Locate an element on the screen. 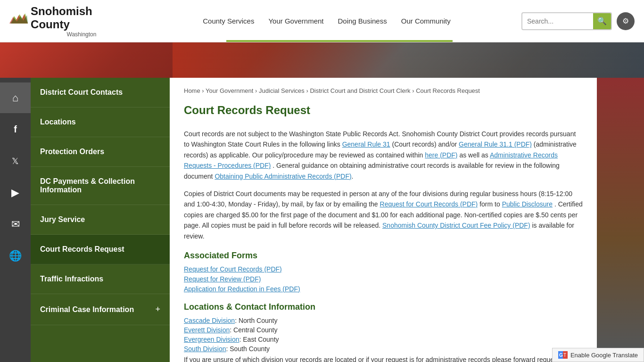 This screenshot has height=362, width=644. page-title: Court Records Request is located at coordinates (383, 111).